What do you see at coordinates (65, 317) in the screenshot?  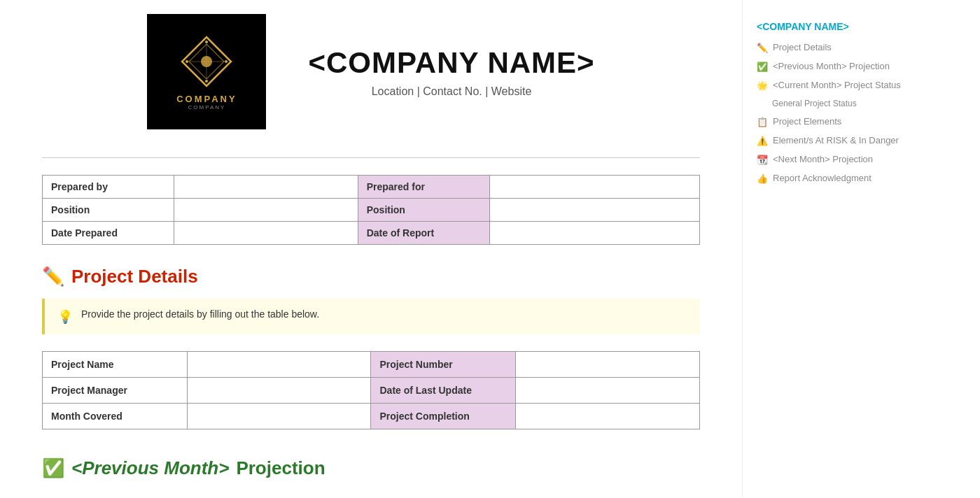 I see `callout-icon: 💡` at bounding box center [65, 317].